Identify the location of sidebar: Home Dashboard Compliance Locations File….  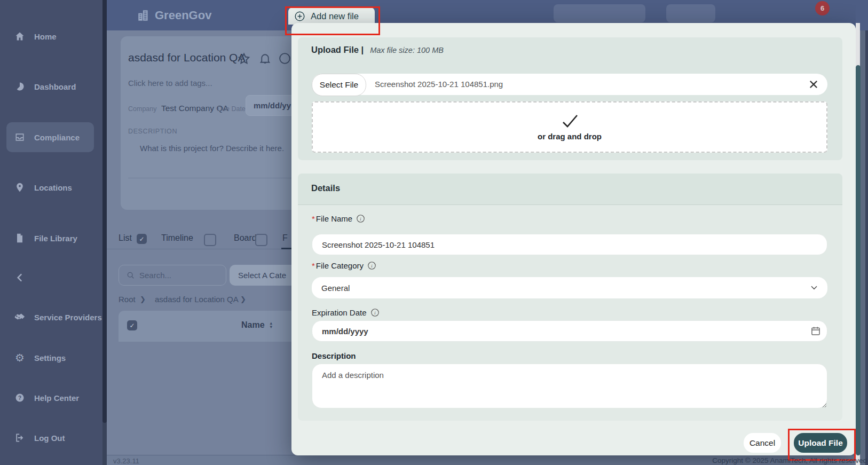
(51, 233).